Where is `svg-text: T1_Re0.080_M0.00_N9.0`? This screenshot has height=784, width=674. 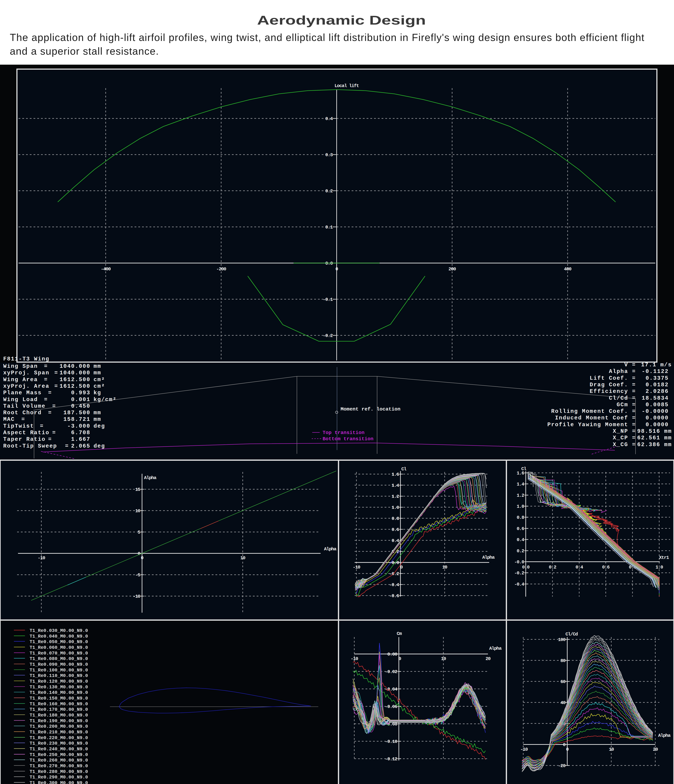 svg-text: T1_Re0.080_M0.00_N9.0 is located at coordinates (59, 659).